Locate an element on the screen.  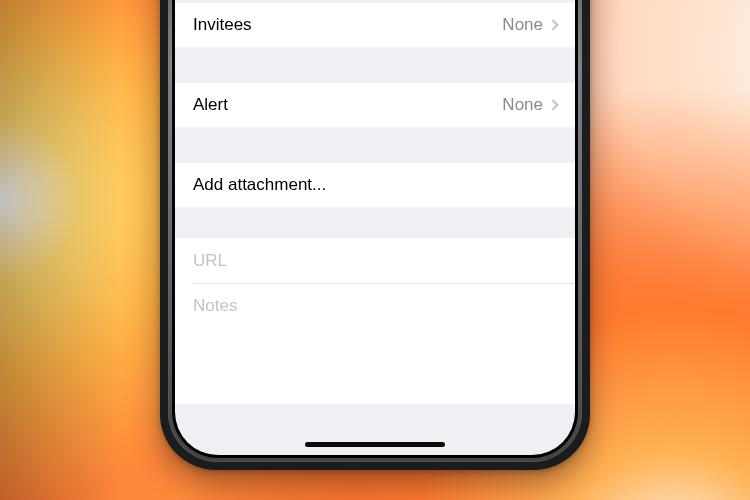
alert-label: Alert is located at coordinates (210, 105).